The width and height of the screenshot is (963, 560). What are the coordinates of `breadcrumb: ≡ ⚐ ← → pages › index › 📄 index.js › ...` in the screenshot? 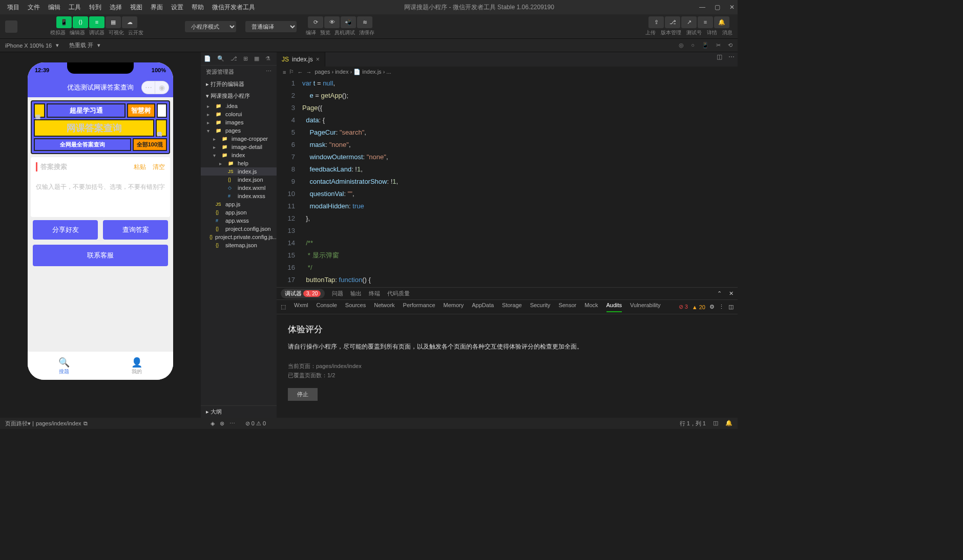 It's located at (507, 72).